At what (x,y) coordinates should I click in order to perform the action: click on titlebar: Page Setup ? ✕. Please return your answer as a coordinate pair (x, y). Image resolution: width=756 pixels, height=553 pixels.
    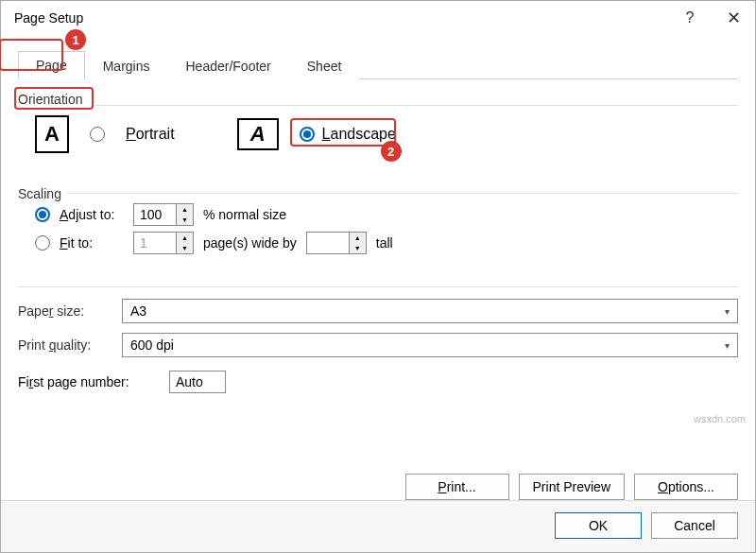
    Looking at the image, I should click on (378, 18).